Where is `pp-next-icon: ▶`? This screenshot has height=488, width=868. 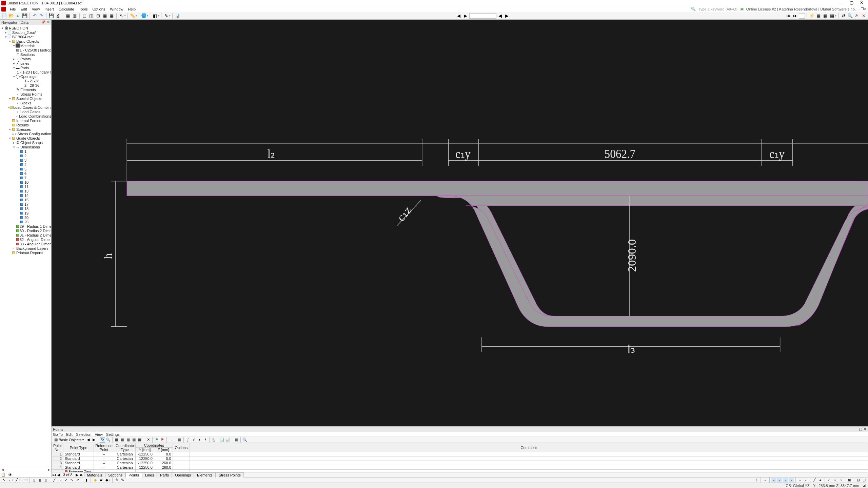 pp-next-icon: ▶ is located at coordinates (94, 440).